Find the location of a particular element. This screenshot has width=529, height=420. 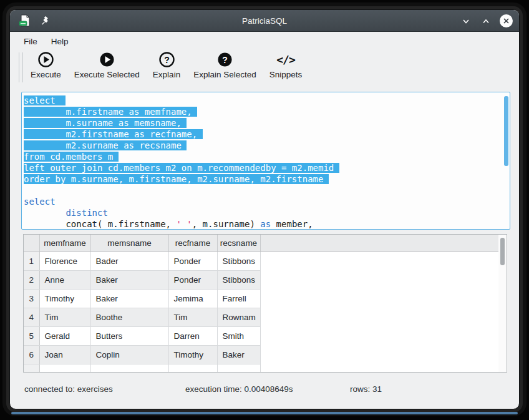

column-header-memfname: memfname is located at coordinates (65, 243).